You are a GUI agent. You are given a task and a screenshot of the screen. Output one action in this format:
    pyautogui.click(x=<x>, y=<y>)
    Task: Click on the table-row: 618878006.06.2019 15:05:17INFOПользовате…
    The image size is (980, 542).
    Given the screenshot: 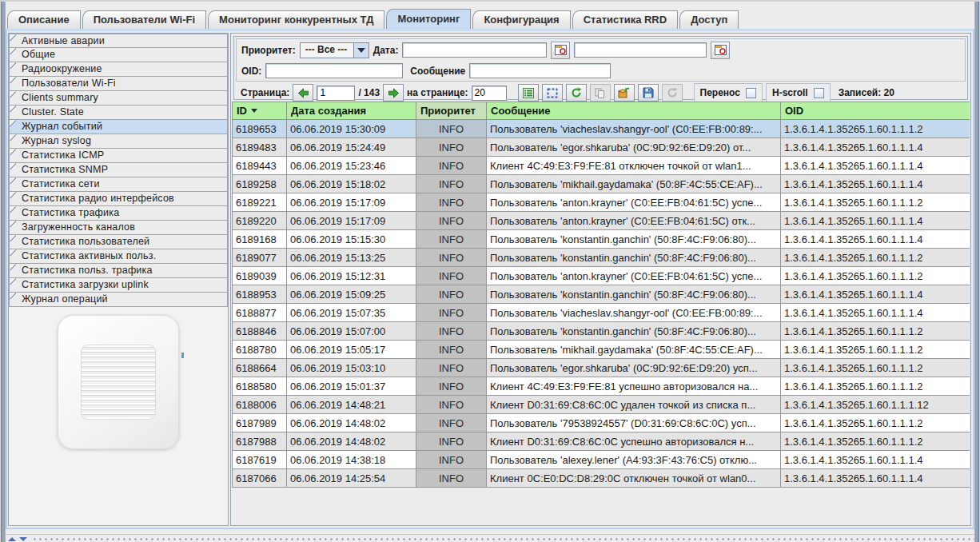 What is the action you would take?
    pyautogui.click(x=601, y=350)
    